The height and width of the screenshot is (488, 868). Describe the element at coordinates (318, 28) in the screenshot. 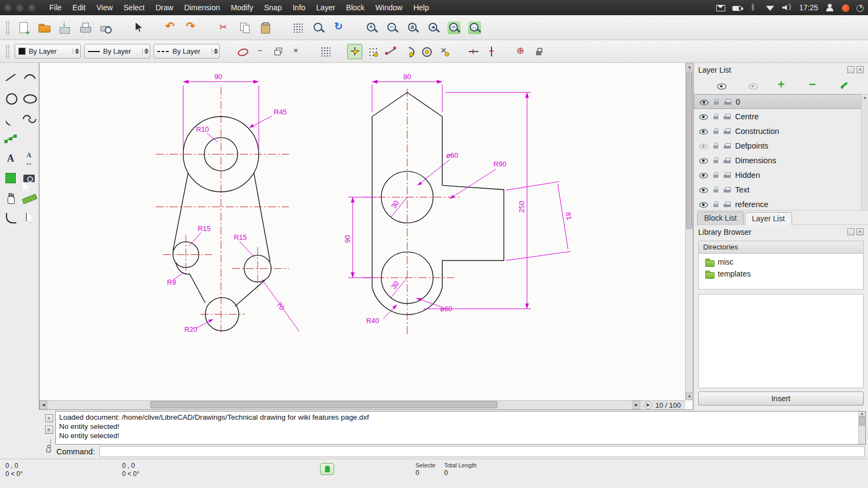

I see `zoom-button` at that location.